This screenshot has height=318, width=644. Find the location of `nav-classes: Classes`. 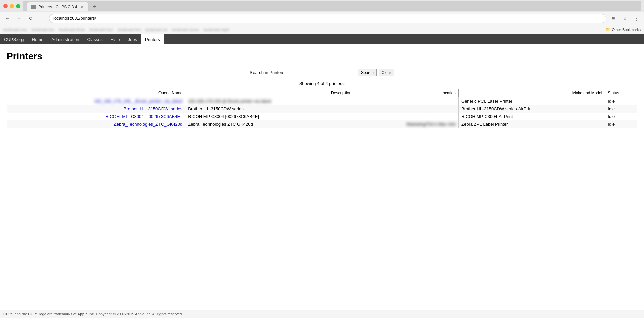

nav-classes: Classes is located at coordinates (95, 39).